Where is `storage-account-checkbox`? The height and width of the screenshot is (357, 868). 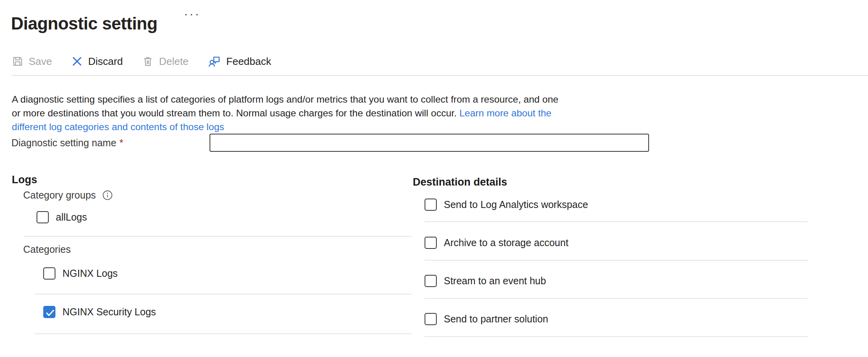 storage-account-checkbox is located at coordinates (431, 243).